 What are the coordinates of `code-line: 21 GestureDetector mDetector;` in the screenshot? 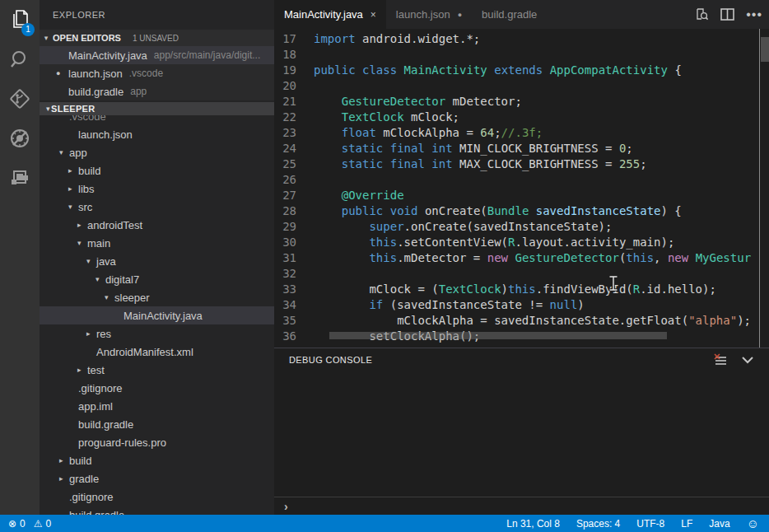 It's located at (522, 102).